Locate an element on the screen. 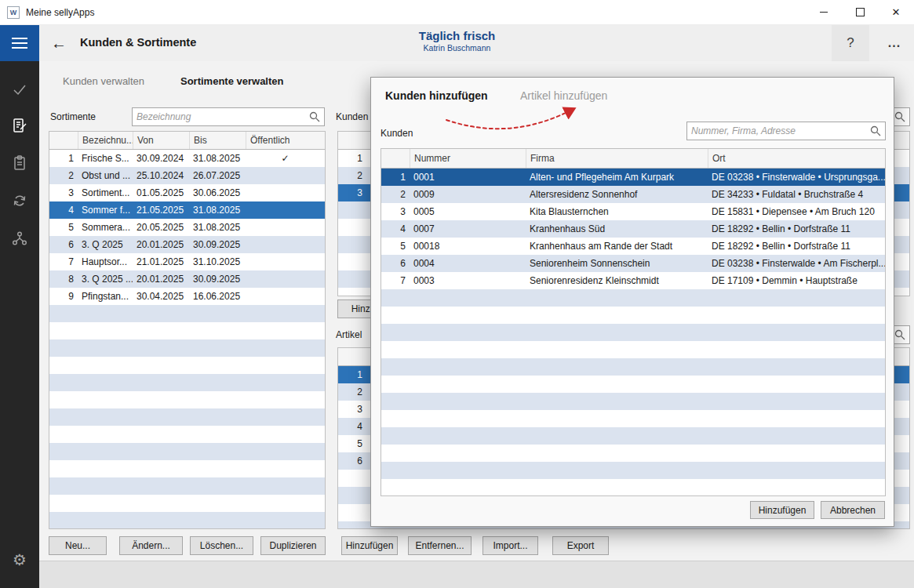  entfernen-button: Entfernen... is located at coordinates (439, 546).